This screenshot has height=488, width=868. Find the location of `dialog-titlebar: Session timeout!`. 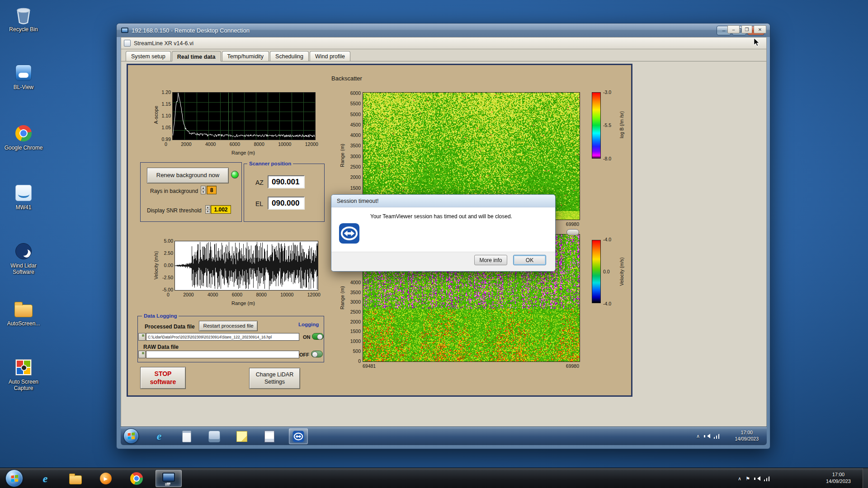

dialog-titlebar: Session timeout! is located at coordinates (443, 201).